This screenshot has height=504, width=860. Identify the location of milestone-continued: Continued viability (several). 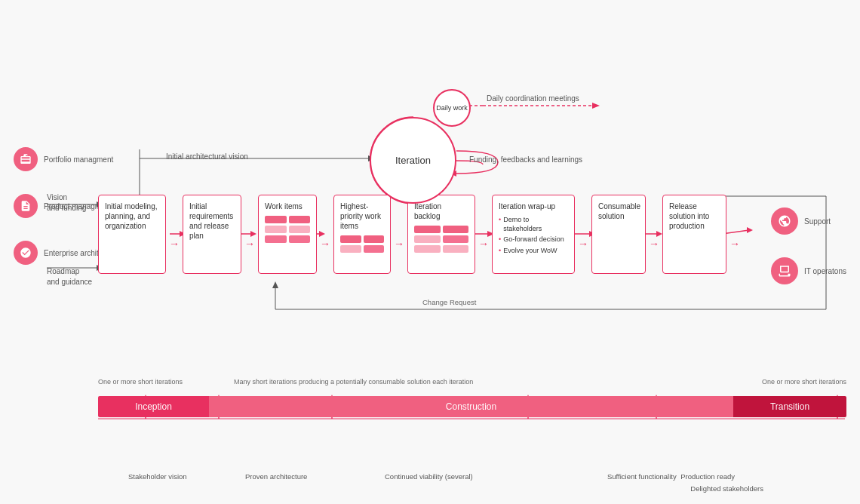
(428, 477).